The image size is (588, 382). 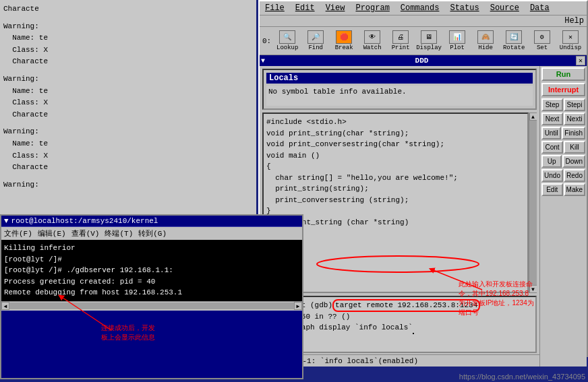 I want to click on bg-warning-4: Warning:, so click(x=128, y=185).